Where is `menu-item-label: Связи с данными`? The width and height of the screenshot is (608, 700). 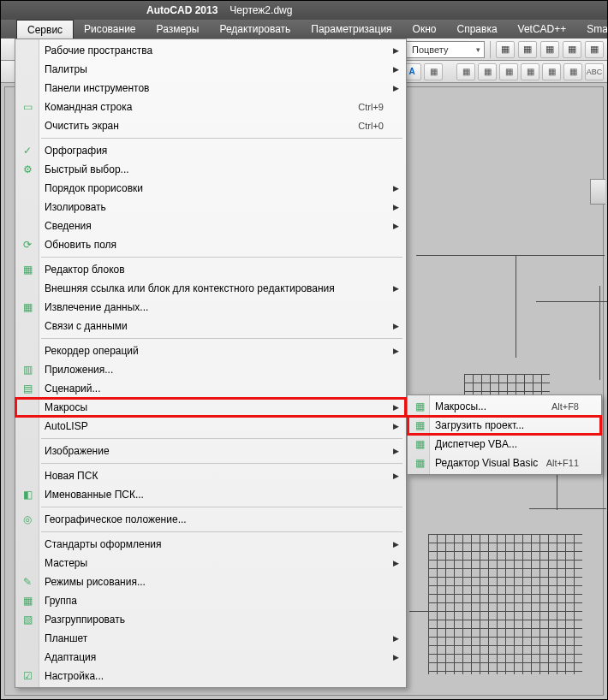 menu-item-label: Связи с данными is located at coordinates (214, 326).